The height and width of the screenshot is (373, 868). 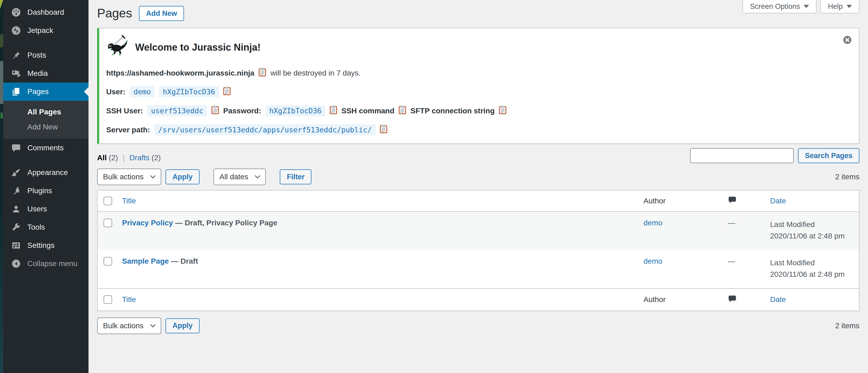 I want to click on copy-ssh-password-button, so click(x=334, y=111).